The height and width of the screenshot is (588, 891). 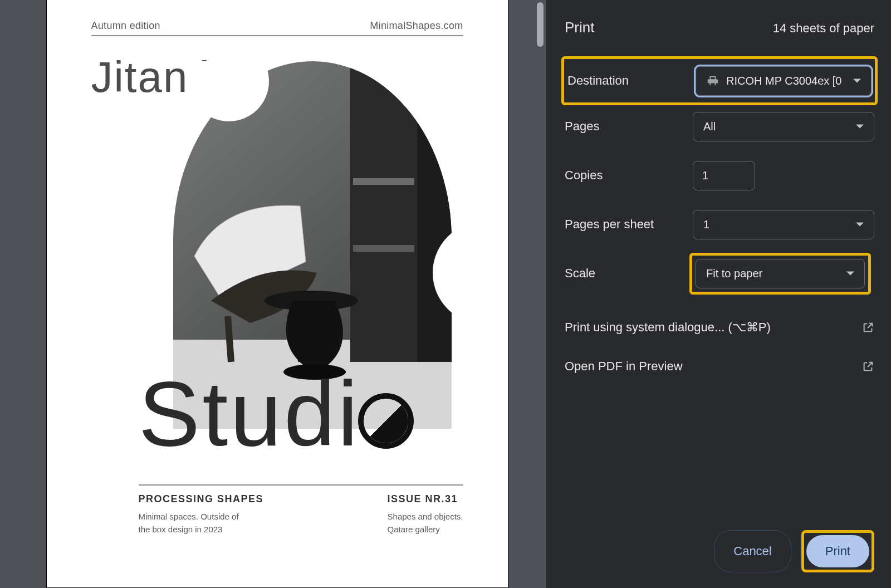 I want to click on preview-scrollbar, so click(x=540, y=294).